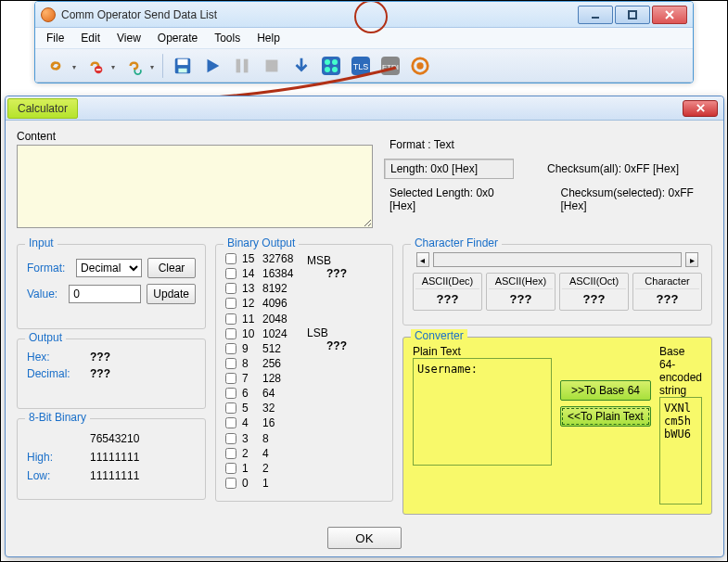  I want to click on eightbit-header: 76543210, so click(115, 439).